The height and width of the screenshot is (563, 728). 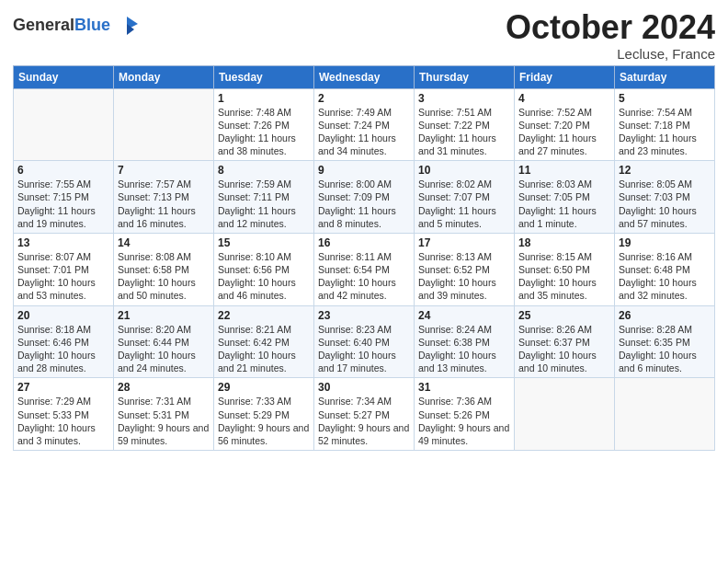 I want to click on calendar-cell: 11Sunrise: 8:03 AMSunset: 7:05 PMDayligh…, so click(x=564, y=197).